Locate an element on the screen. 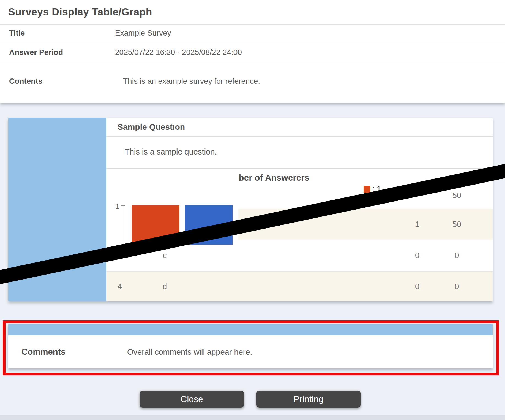 This screenshot has height=420, width=505. row-count is located at coordinates (417, 195).